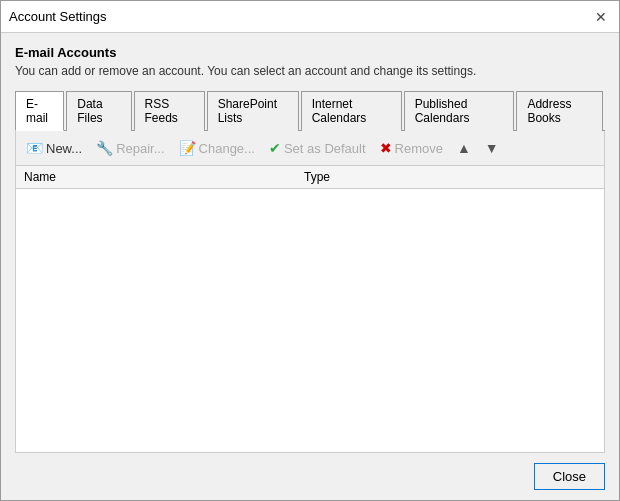 This screenshot has width=620, height=501. Describe the element at coordinates (275, 148) in the screenshot. I see `set-default-icon: ✔` at that location.